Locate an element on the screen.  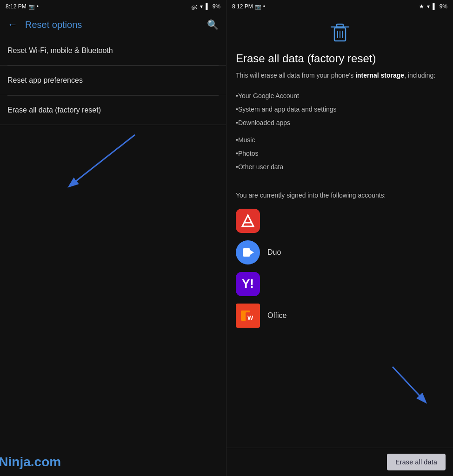
back-button: ← is located at coordinates (13, 25).